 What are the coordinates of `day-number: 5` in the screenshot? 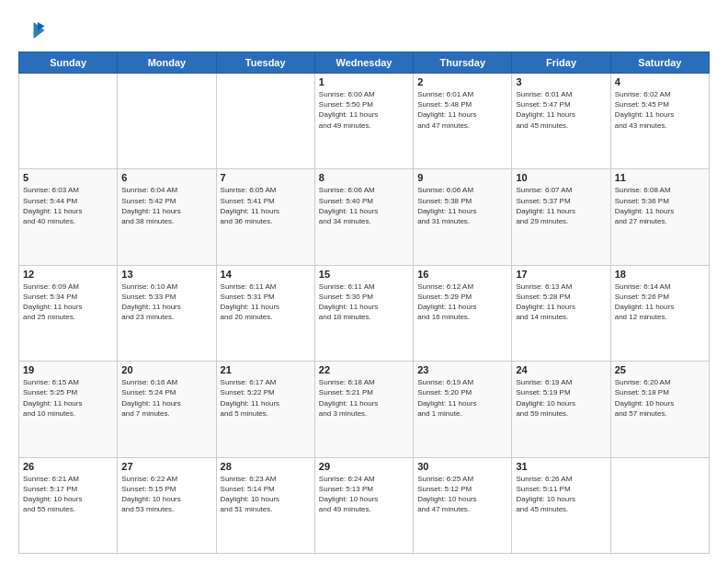 It's located at (68, 178).